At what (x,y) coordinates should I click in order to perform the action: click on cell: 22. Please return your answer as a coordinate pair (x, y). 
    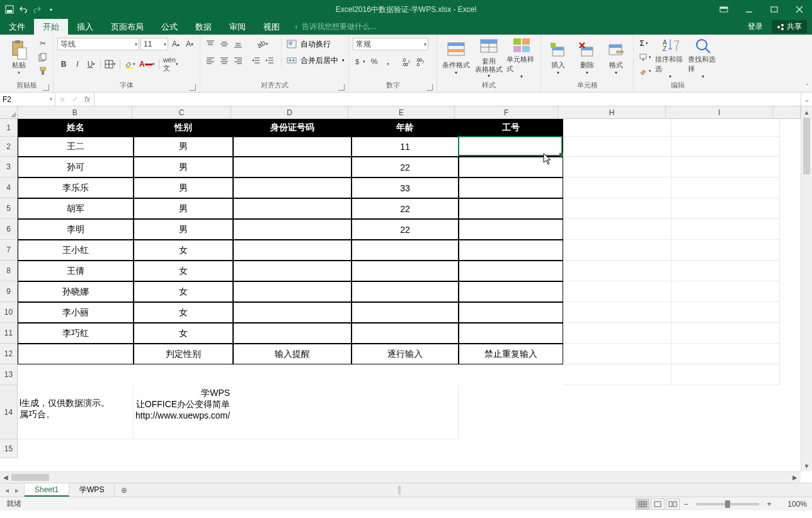
    Looking at the image, I should click on (405, 167).